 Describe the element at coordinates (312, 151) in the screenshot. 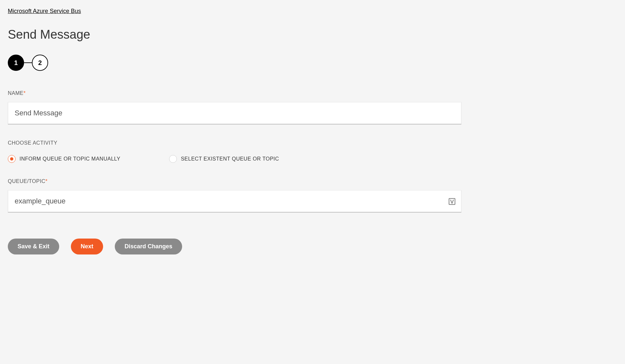

I see `activity-field-group: CHOOSE ACTIVITY INFORM QUEUE OR TOPIC MA…` at that location.